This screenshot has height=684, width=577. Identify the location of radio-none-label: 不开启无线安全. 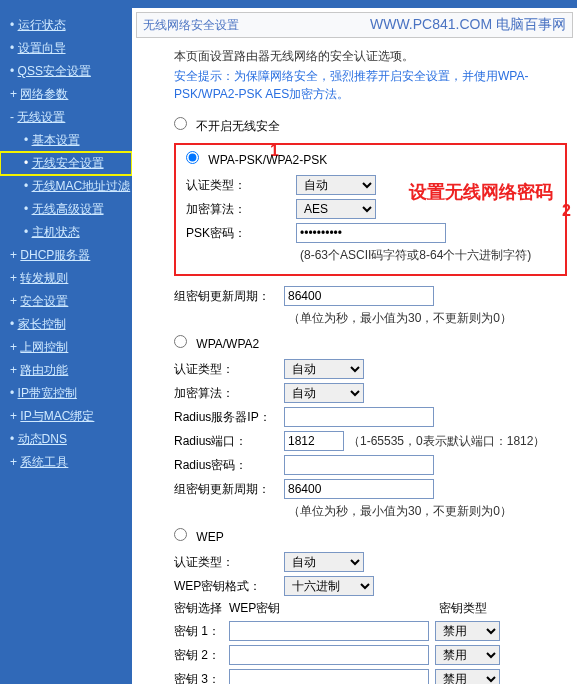
(238, 126).